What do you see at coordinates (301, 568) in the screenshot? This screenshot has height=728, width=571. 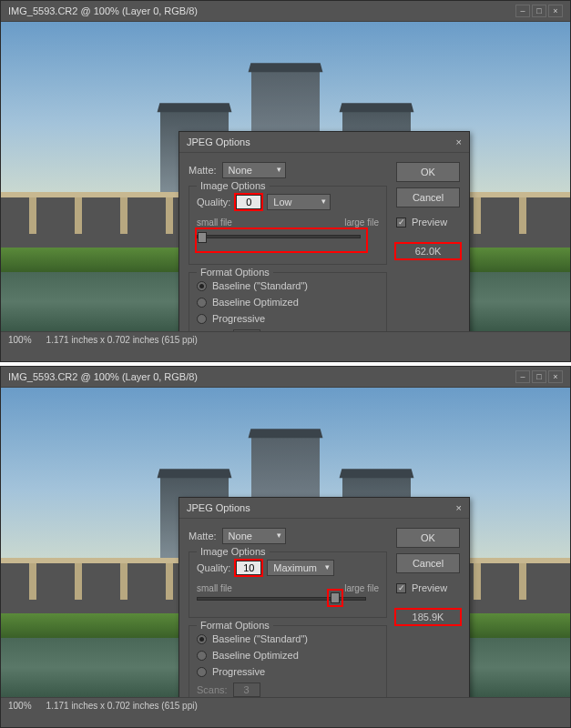 I see `quality-preset-select: Maximum` at bounding box center [301, 568].